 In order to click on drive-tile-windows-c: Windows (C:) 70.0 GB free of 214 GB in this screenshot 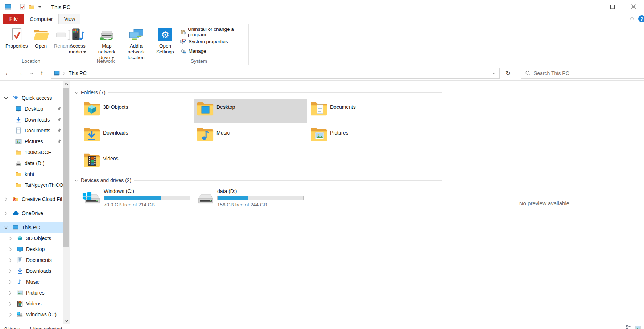, I will do `click(138, 200)`.